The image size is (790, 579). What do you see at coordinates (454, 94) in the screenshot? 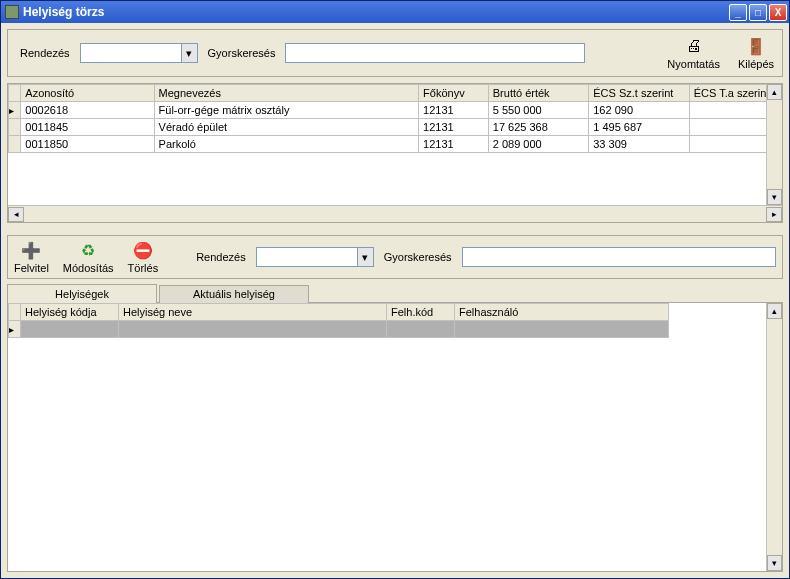
I see `col-ledger: Főkönyv` at bounding box center [454, 94].